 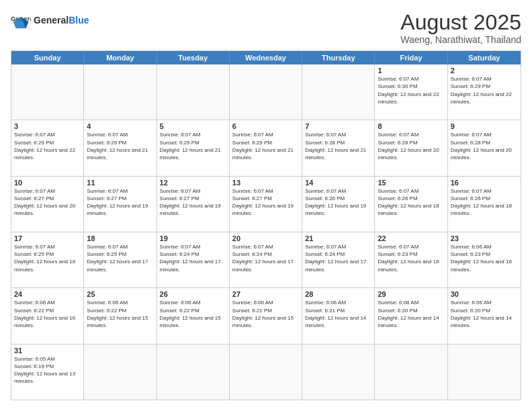 What do you see at coordinates (266, 92) in the screenshot?
I see `calendar-week-0: 1Sunrise: 6:07 AM Sunset: 6:30 PM Daylig…` at bounding box center [266, 92].